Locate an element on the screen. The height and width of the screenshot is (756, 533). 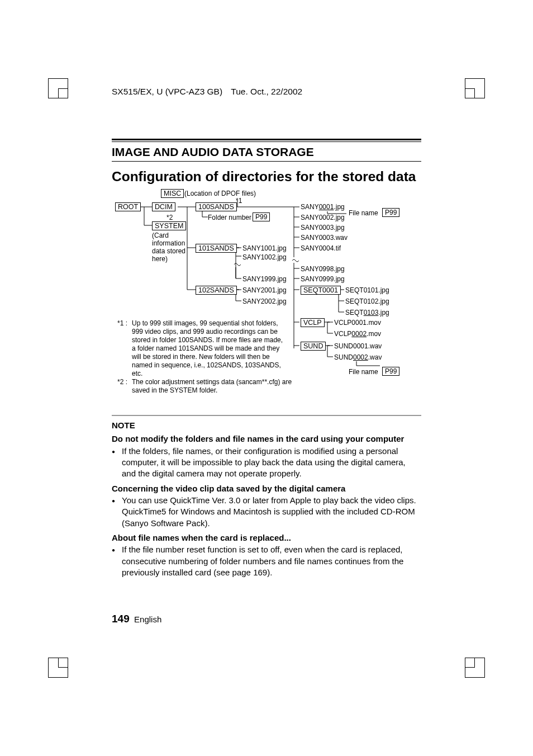
file-label: SANY0998.jpg is located at coordinates (323, 269).